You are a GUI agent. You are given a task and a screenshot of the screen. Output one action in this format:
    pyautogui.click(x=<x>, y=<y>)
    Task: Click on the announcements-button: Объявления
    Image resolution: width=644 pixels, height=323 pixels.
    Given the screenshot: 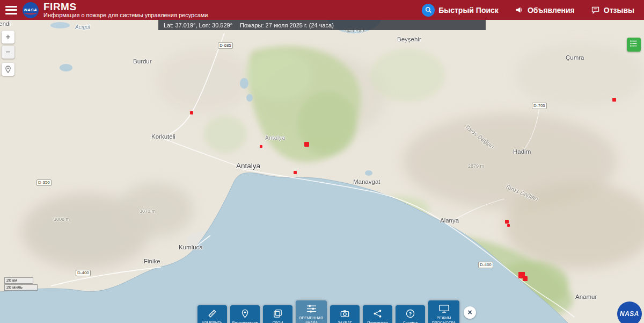 What is the action you would take?
    pyautogui.click(x=545, y=10)
    